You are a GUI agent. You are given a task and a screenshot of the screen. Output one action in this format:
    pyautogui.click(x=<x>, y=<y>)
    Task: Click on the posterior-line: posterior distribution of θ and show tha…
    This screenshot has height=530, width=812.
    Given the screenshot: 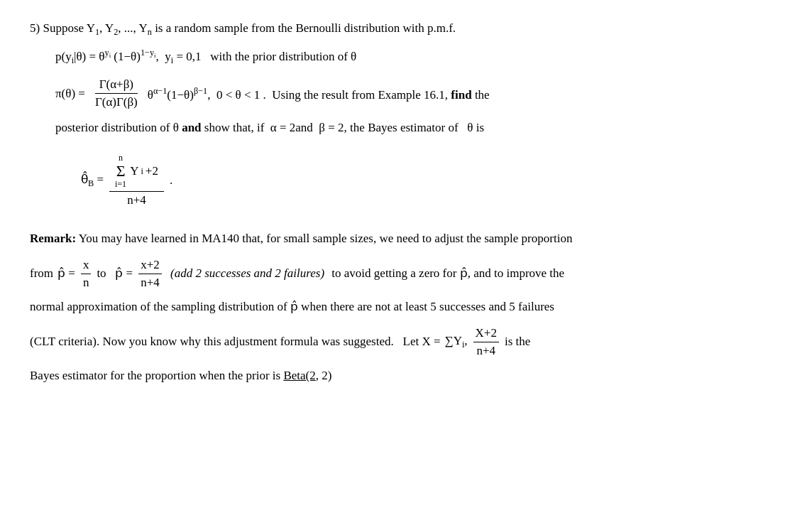 What is the action you would take?
    pyautogui.click(x=419, y=128)
    